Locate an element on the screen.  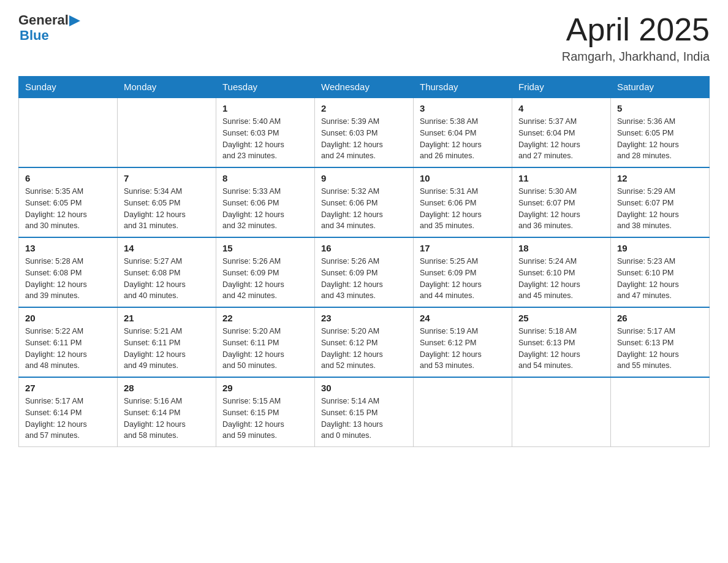
day-number: 16 is located at coordinates (364, 248).